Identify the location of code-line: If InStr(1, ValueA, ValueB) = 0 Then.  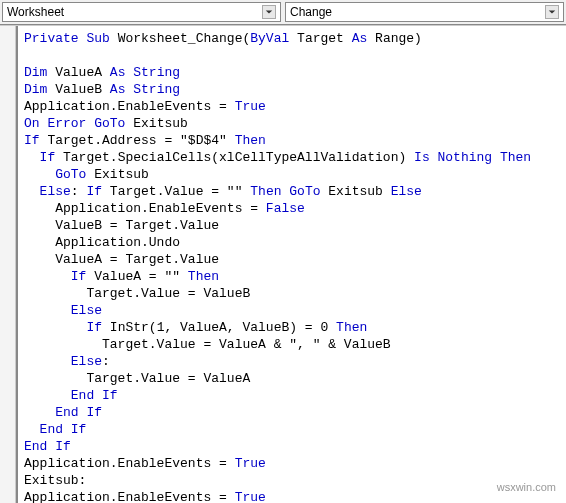
(292, 328).